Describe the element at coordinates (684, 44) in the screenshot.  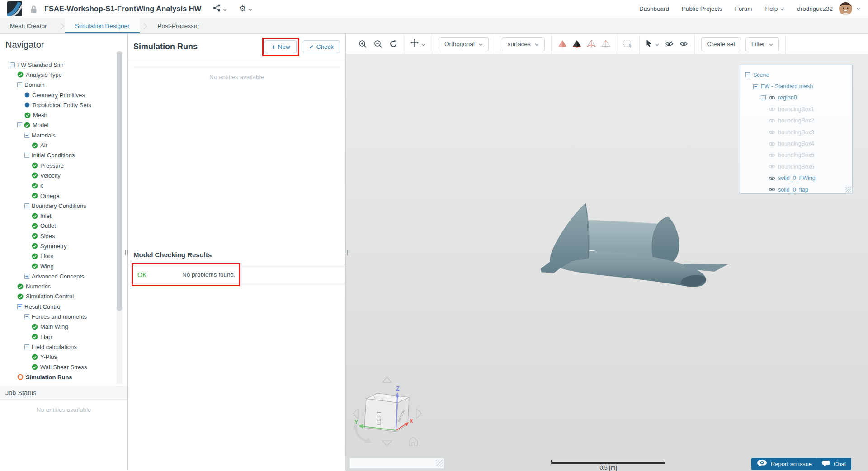
I see `show-all-button` at that location.